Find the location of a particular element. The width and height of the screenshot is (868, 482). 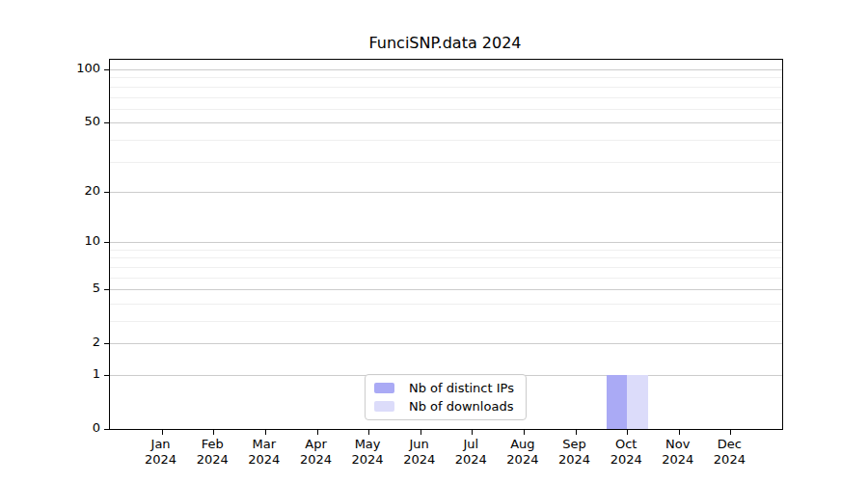

y-tick-label: 1 is located at coordinates (50, 374).